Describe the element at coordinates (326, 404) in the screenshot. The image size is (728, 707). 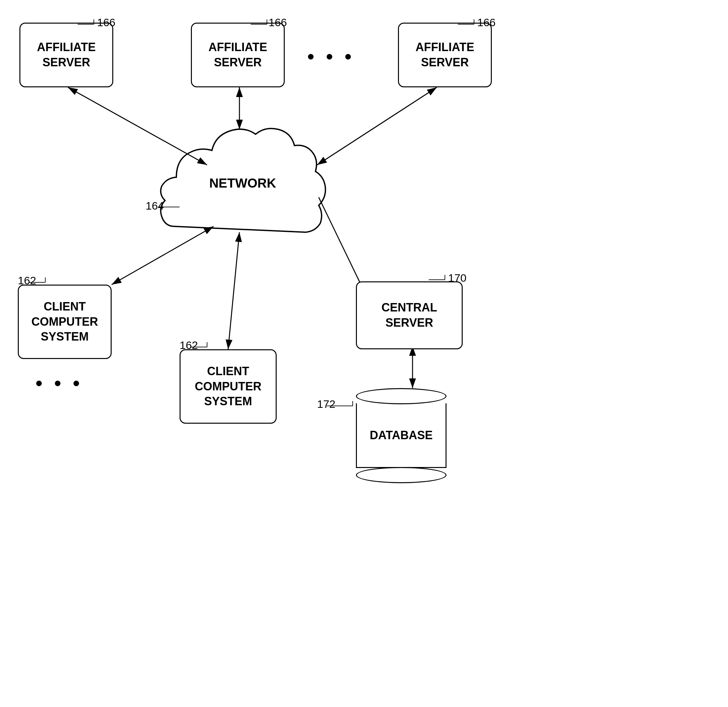
I see `ref-172: 172` at that location.